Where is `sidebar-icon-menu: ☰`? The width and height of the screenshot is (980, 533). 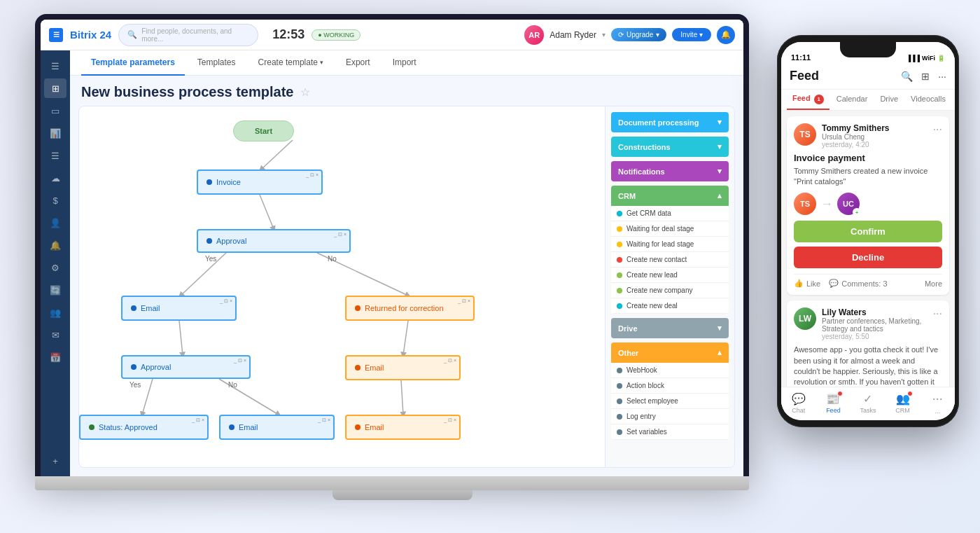
sidebar-icon-menu: ☰ is located at coordinates (55, 66).